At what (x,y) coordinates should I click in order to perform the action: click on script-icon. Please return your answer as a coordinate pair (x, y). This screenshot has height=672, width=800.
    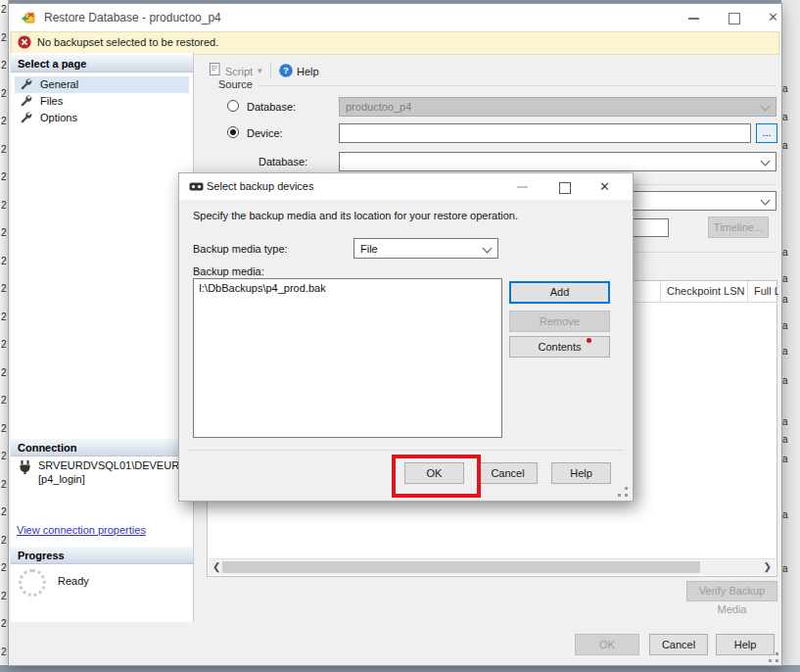
    Looking at the image, I should click on (215, 71).